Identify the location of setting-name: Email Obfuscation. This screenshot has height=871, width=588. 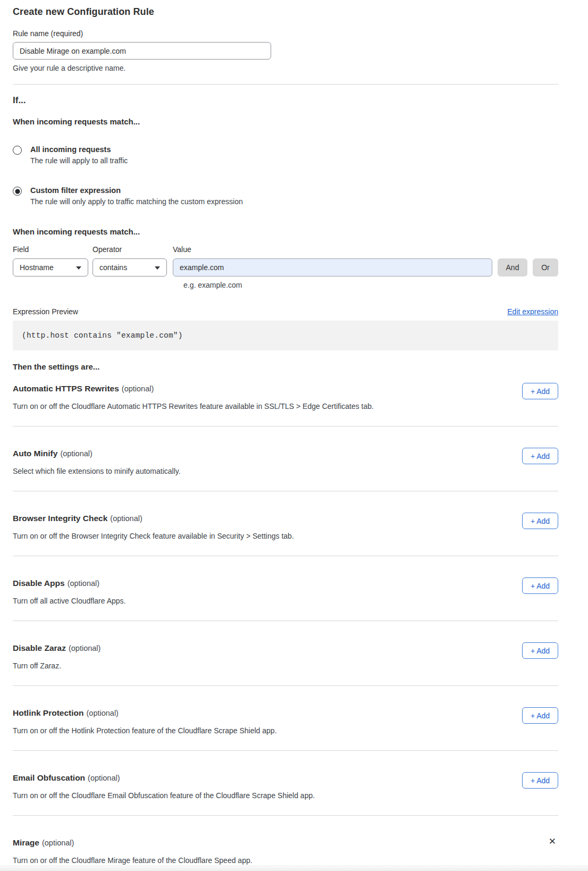
(49, 777).